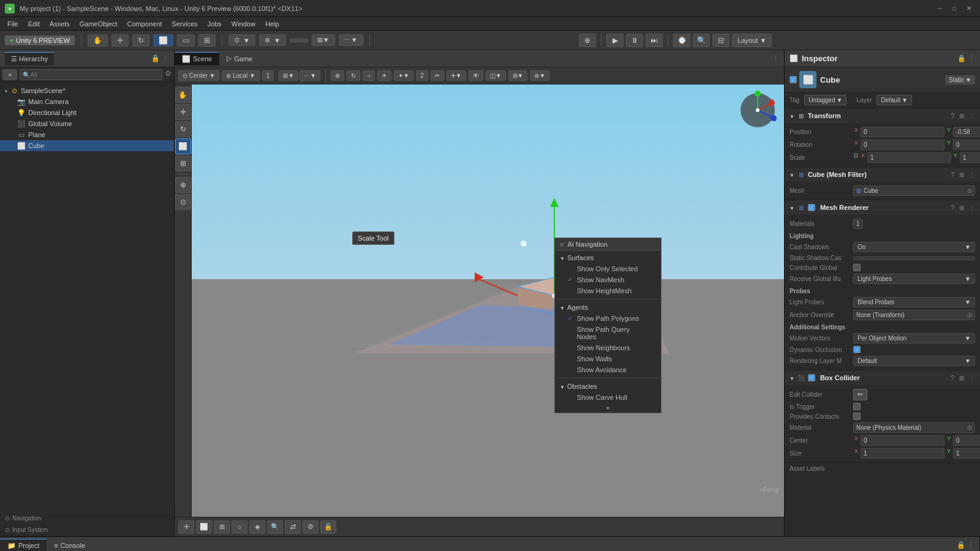  What do you see at coordinates (962, 208) in the screenshot?
I see `mesh-renderer-edit-icon: ⊞` at bounding box center [962, 208].